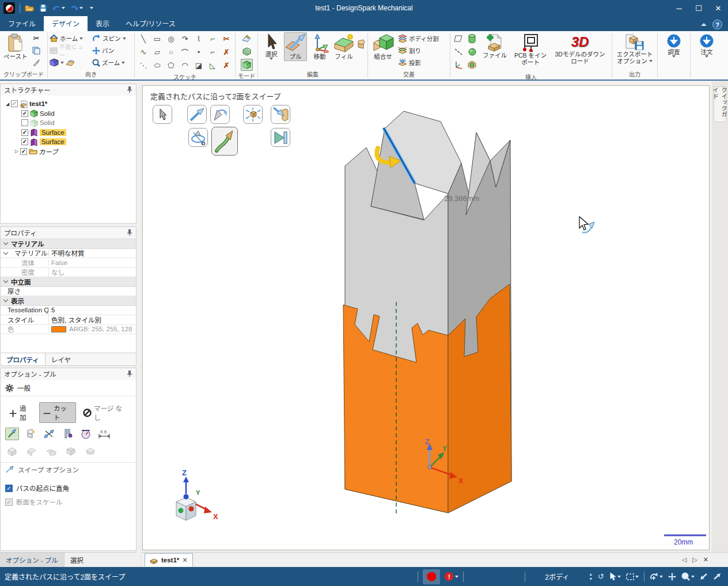 The height and width of the screenshot is (586, 728). Describe the element at coordinates (105, 413) in the screenshot. I see `no-merge-toggle: マージ なし` at that location.